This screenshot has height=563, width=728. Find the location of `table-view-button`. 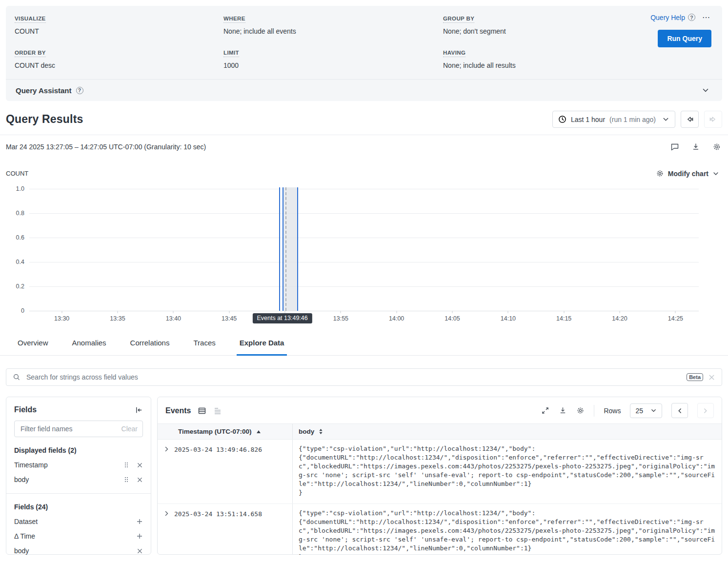

table-view-button is located at coordinates (202, 411).